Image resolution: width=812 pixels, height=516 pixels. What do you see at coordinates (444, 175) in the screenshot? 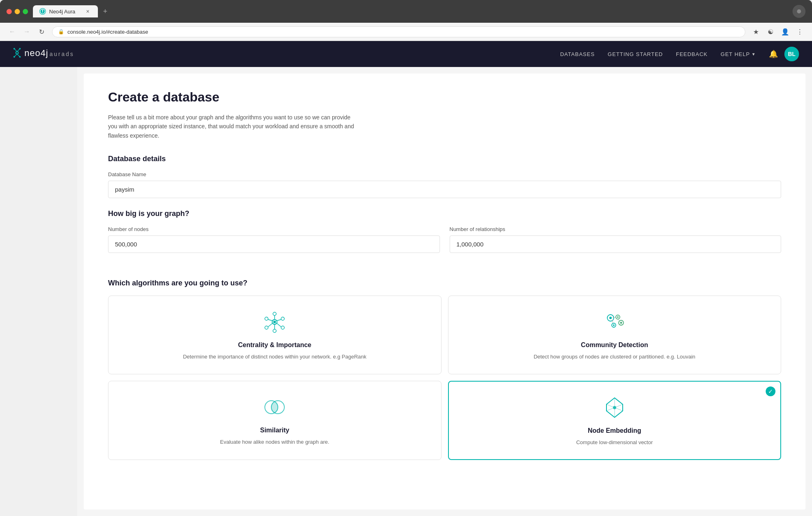
I see `database-name-label: Database Name` at bounding box center [444, 175].